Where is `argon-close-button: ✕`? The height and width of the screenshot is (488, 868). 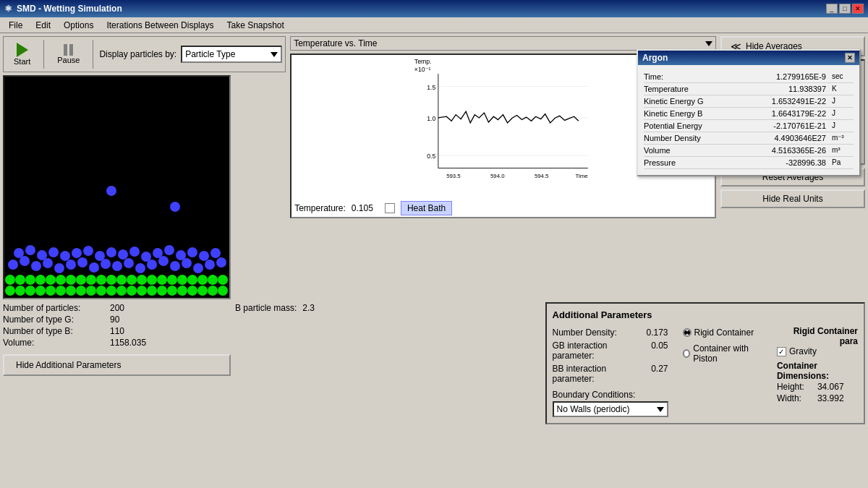 argon-close-button: ✕ is located at coordinates (850, 58).